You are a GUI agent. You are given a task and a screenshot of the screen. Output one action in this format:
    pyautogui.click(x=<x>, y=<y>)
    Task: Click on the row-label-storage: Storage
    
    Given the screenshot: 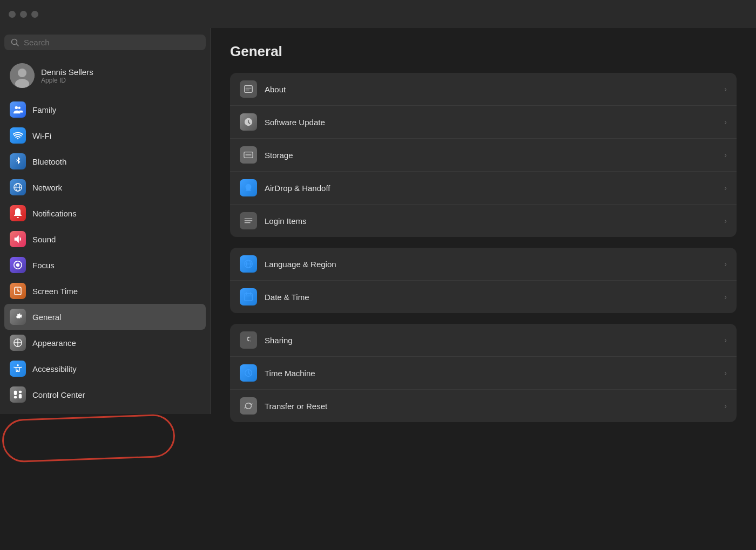 What is the action you would take?
    pyautogui.click(x=495, y=155)
    